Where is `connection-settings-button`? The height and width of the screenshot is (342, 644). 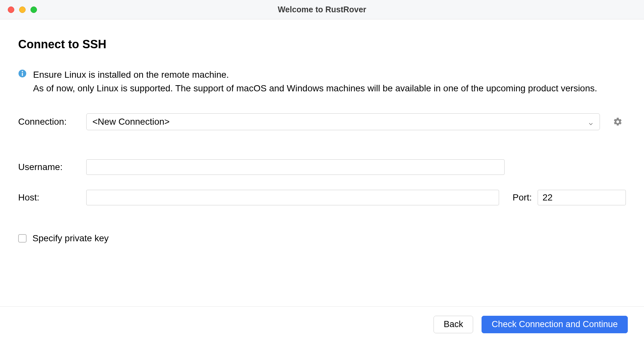
connection-settings-button is located at coordinates (618, 122).